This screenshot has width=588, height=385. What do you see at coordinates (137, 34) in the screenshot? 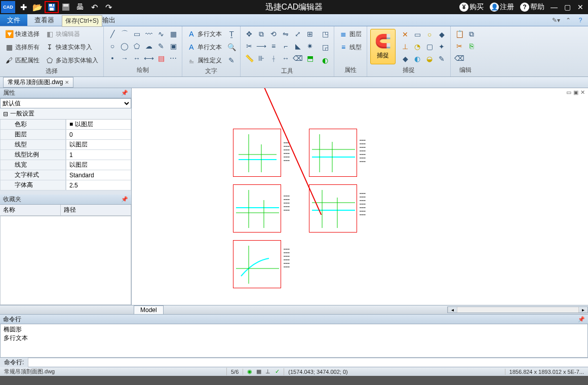
I see `rect-icon: ▭` at bounding box center [137, 34].